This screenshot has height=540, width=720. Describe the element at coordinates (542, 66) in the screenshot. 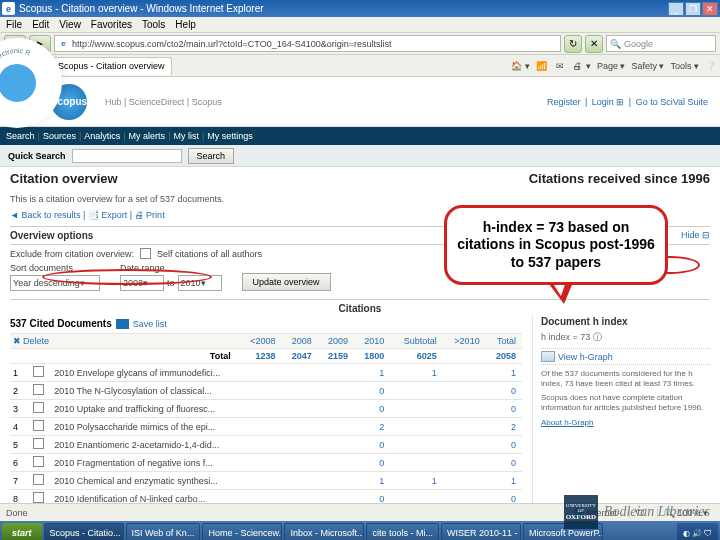

I see `tool-feeds: 📶` at that location.